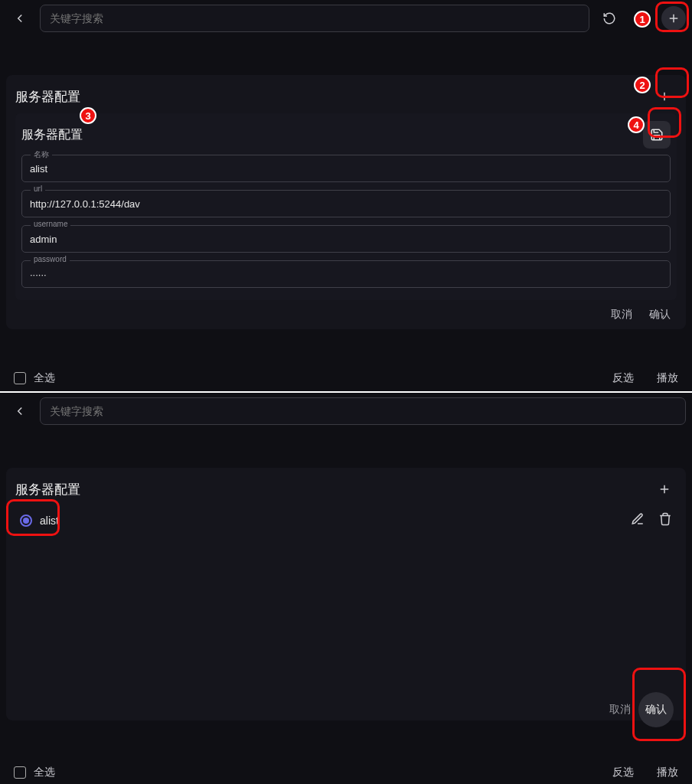  I want to click on field-name-label: 名称, so click(41, 155).